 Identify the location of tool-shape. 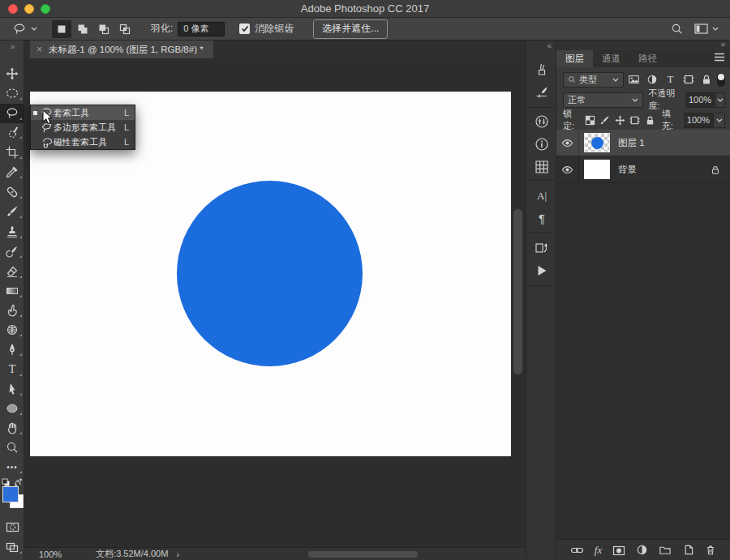
(12, 408).